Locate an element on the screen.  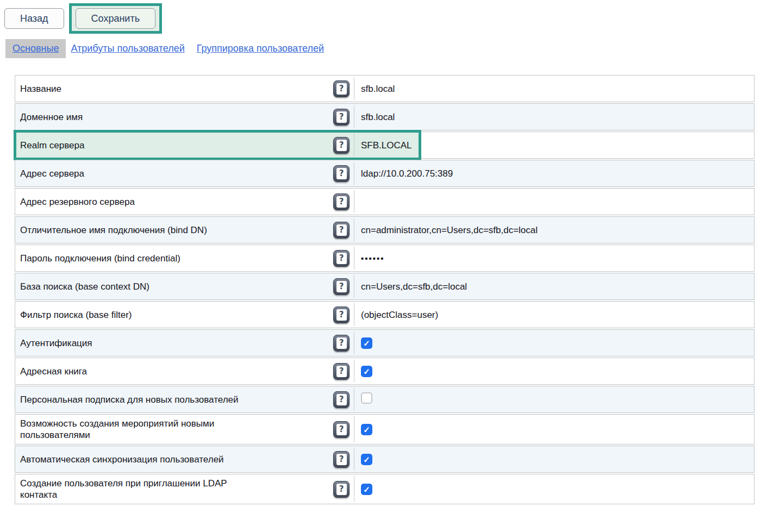
field-label: Автоматическая синхронизация пользовател… is located at coordinates (141, 460).